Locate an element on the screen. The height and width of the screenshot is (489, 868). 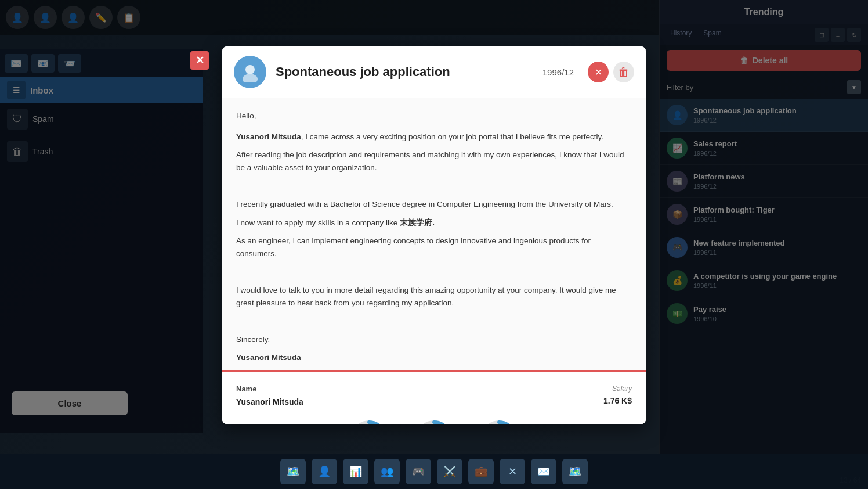
email-body-2: After reading the job description and re… is located at coordinates (434, 161).